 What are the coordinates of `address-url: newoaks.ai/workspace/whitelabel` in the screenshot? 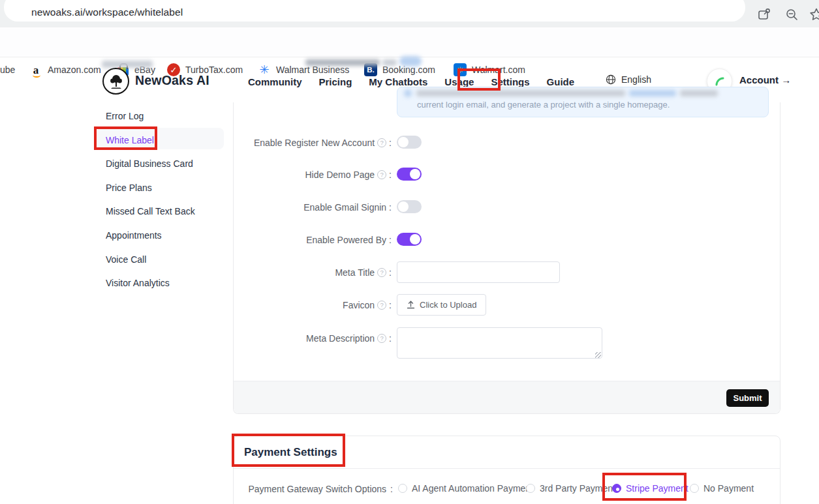 It's located at (107, 12).